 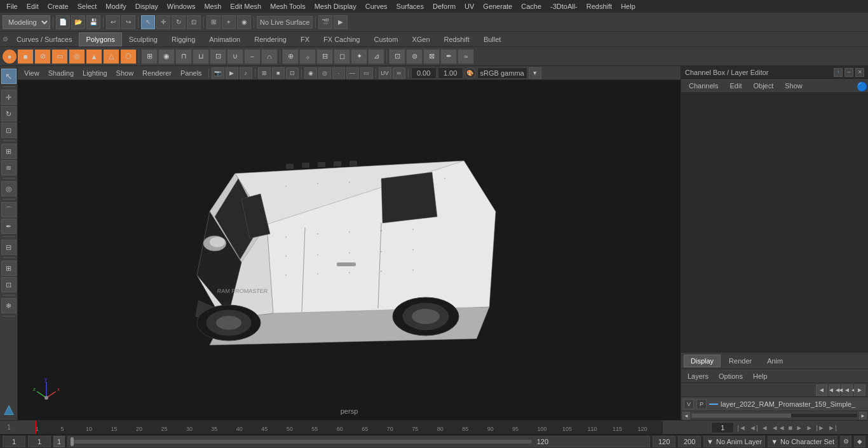 What do you see at coordinates (33, 6) in the screenshot?
I see `menu-edit: Edit` at bounding box center [33, 6].